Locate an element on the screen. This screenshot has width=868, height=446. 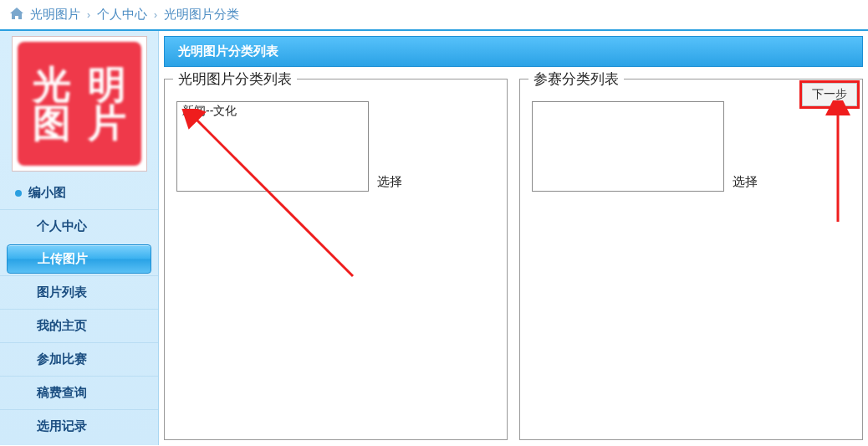
list-item: 新闻--文化 is located at coordinates (273, 111).